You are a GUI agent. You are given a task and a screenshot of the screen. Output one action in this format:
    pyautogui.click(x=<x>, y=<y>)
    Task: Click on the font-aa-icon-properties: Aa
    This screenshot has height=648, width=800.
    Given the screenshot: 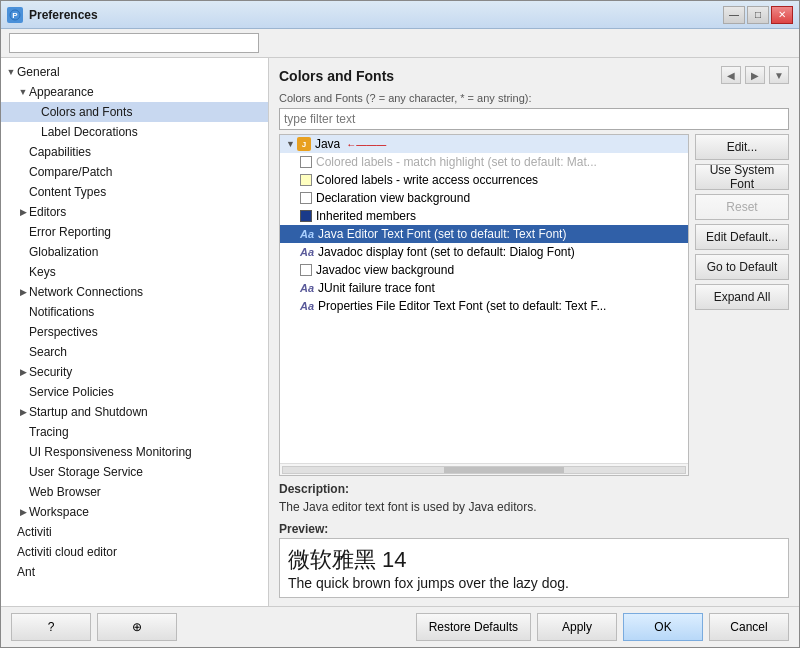 What is the action you would take?
    pyautogui.click(x=307, y=306)
    